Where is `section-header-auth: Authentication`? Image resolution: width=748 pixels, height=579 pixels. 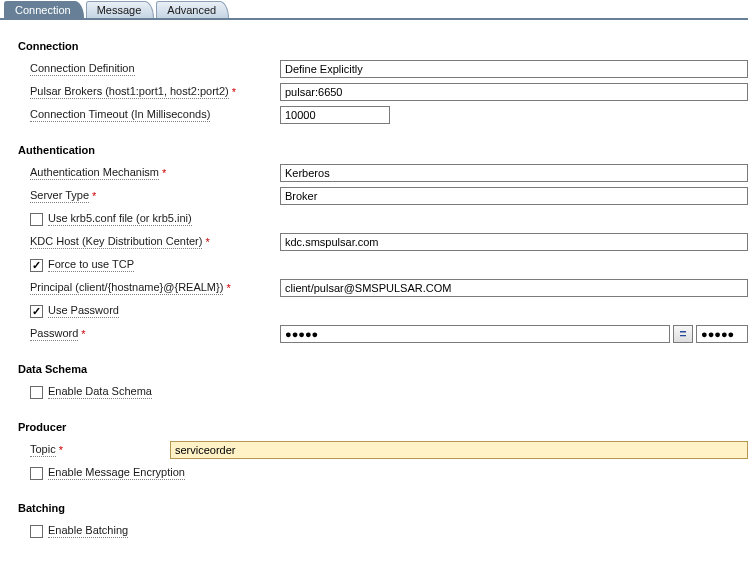 section-header-auth: Authentication is located at coordinates (383, 150).